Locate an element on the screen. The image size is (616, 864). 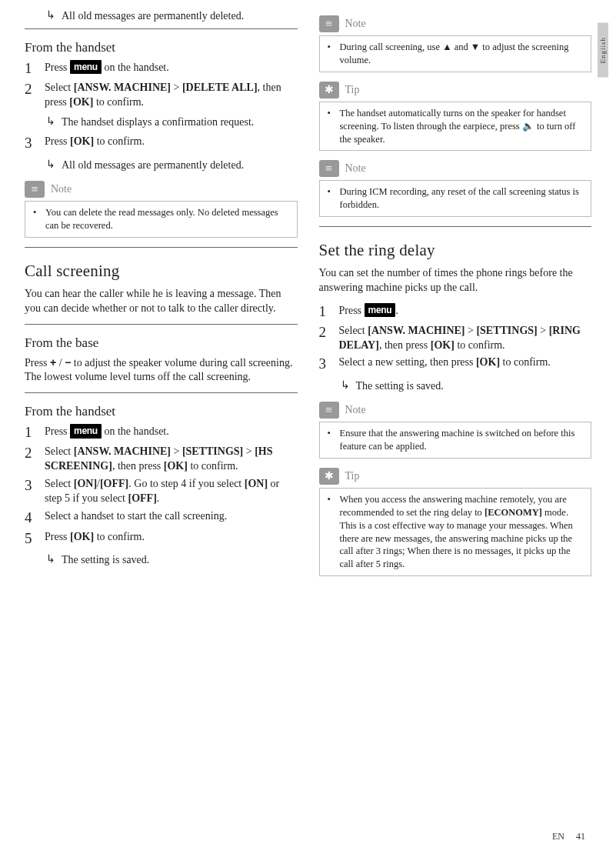
section-body: You can hear the caller while he is leav… is located at coordinates (161, 302).